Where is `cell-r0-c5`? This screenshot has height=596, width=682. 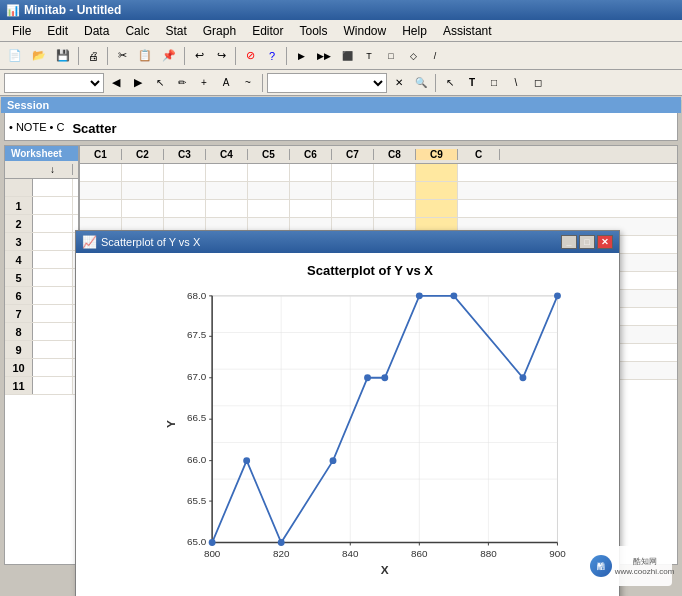 cell-r0-c5 is located at coordinates (269, 172).